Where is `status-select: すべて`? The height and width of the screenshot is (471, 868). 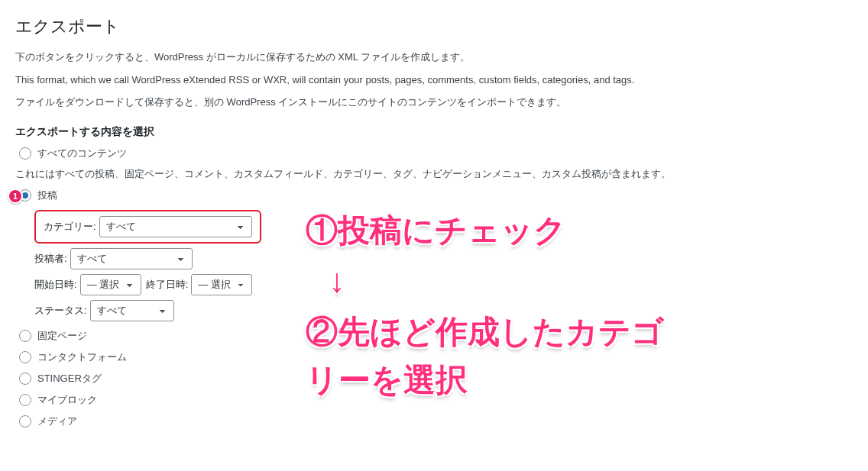
status-select: すべて is located at coordinates (132, 311).